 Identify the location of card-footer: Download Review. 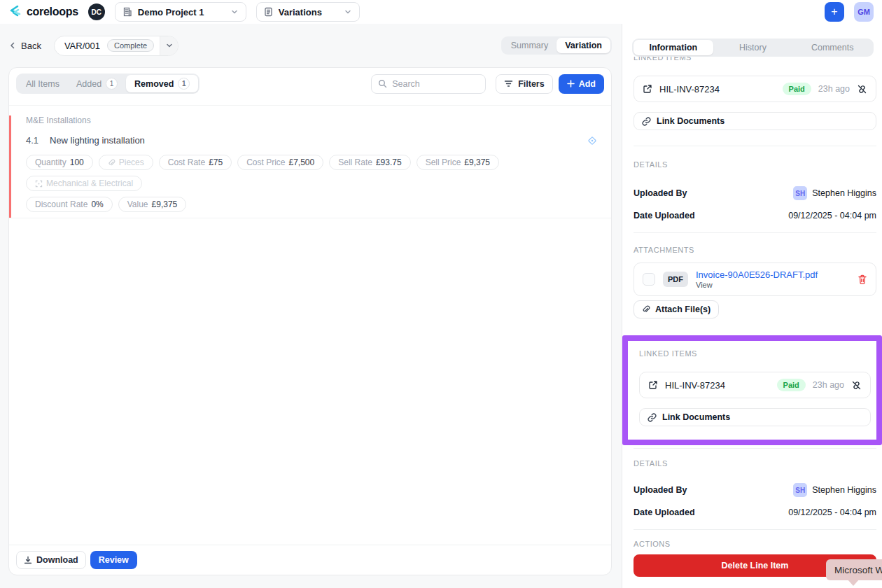
(310, 560).